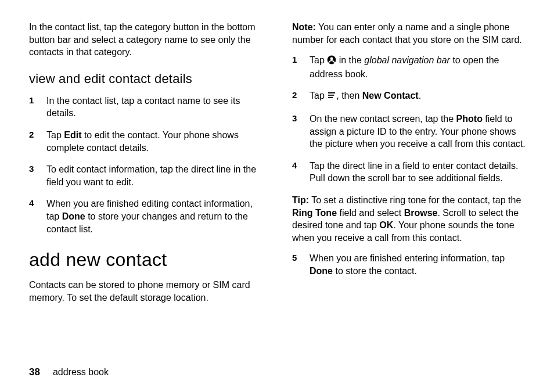 The height and width of the screenshot is (392, 554). Describe the element at coordinates (407, 258) in the screenshot. I see `text-fragment: When you are finished entering informati…` at that location.